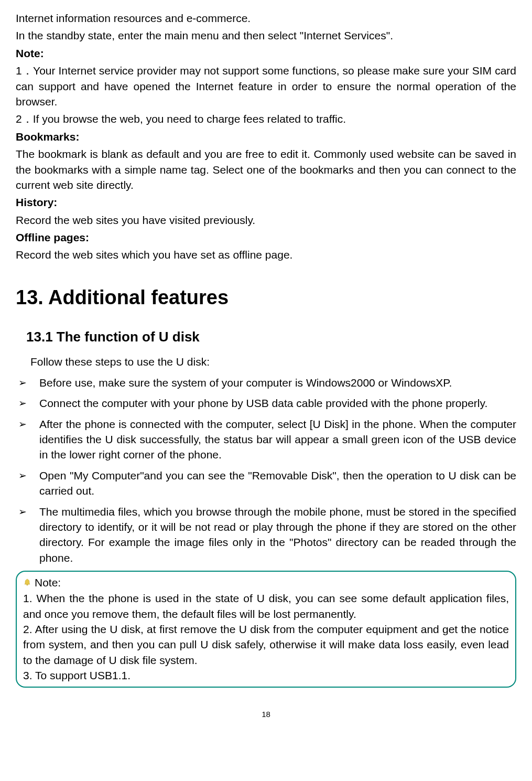 This screenshot has width=532, height=781. Describe the element at coordinates (266, 484) in the screenshot. I see `list-item: ➢ Open "My Computer"and you can see the …` at that location.